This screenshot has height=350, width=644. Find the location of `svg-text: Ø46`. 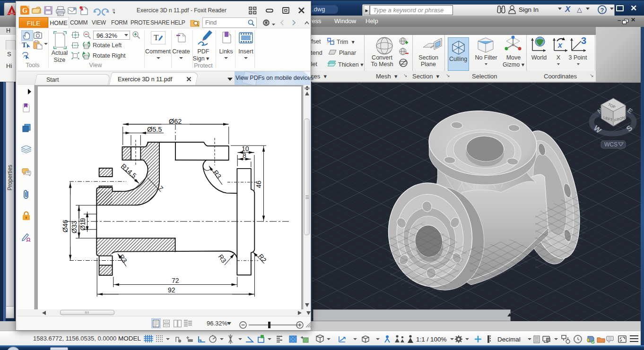

svg-text: Ø46 is located at coordinates (65, 226).